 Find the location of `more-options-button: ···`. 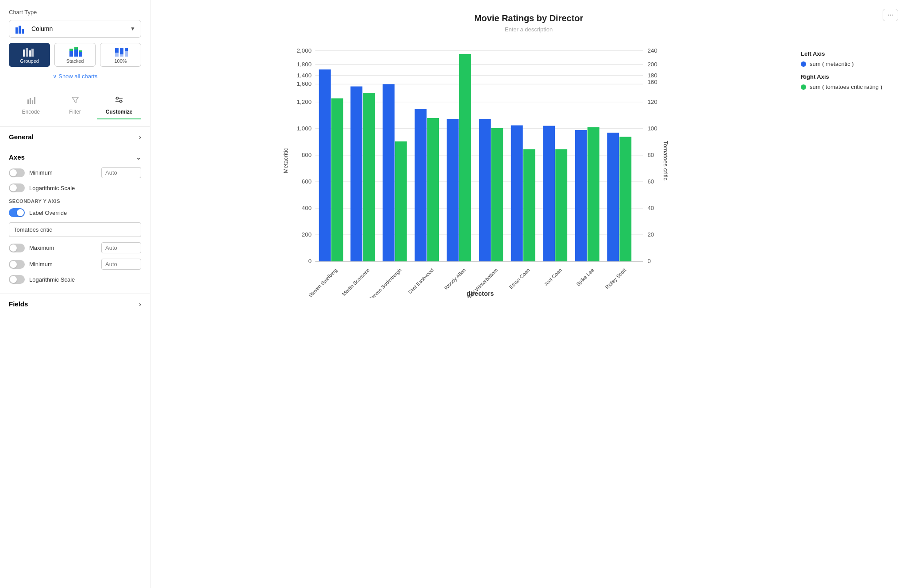

more-options-button: ··· is located at coordinates (890, 15).